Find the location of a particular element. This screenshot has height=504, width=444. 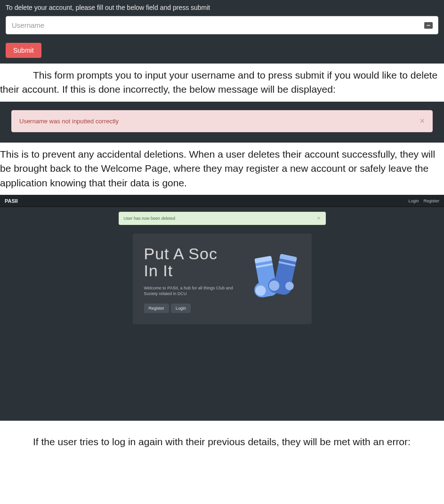

title-line-1: Put A Soc is located at coordinates (181, 254).